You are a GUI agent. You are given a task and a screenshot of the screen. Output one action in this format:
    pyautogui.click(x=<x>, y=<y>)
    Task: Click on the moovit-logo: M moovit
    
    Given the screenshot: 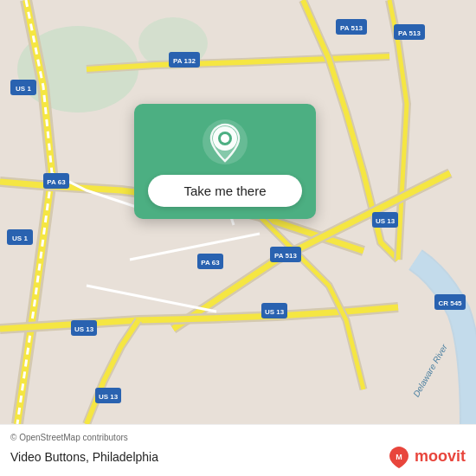 What is the action you would take?
    pyautogui.click(x=426, y=457)
    